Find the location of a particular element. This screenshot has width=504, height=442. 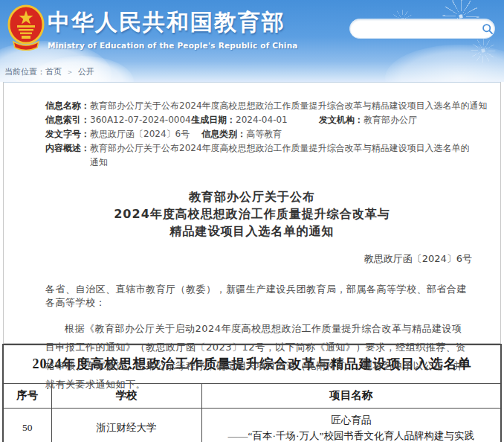

meta-org-value: 教育部办公厅 is located at coordinates (390, 121).